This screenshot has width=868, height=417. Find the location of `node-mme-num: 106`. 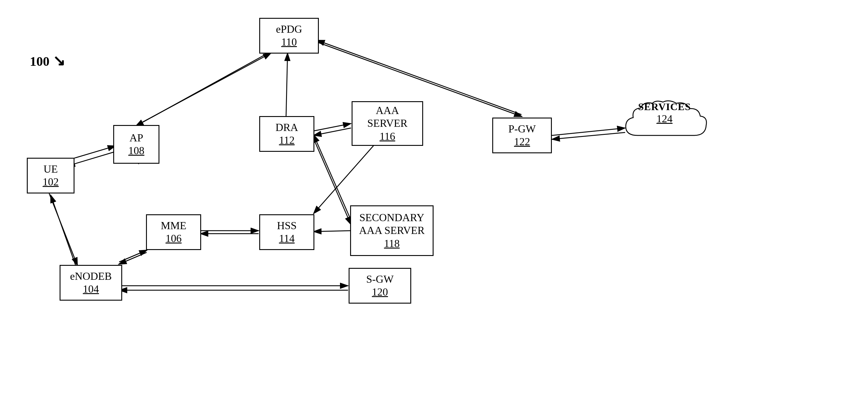

node-mme-num: 106 is located at coordinates (174, 239).